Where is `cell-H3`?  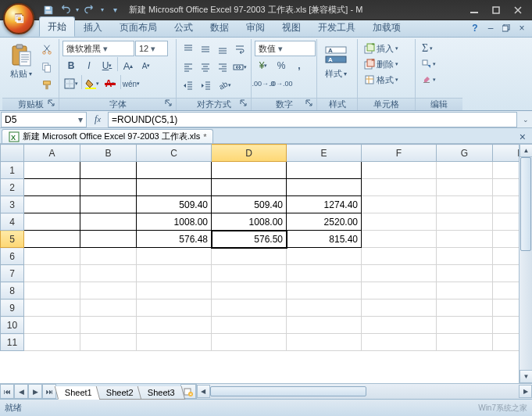 cell-H3 is located at coordinates (506, 205).